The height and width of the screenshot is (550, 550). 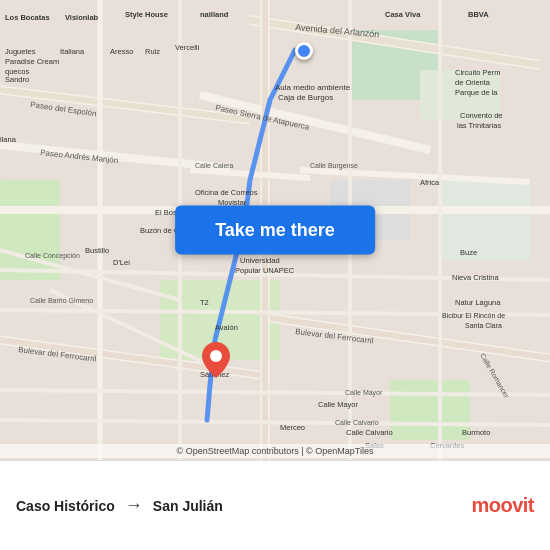 I want to click on svg-text: Popular UNAPEC, so click(x=265, y=270).